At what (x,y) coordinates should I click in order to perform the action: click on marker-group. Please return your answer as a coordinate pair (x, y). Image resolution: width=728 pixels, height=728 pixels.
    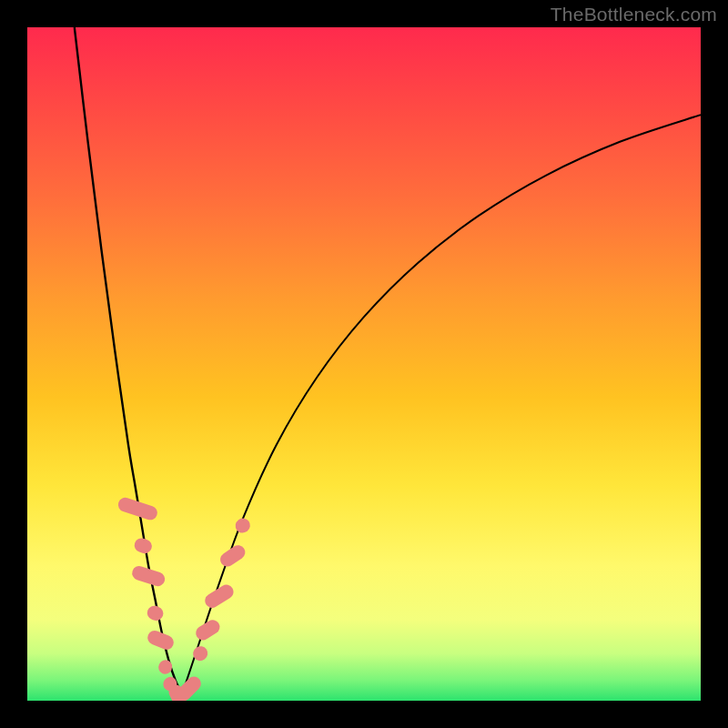
    Looking at the image, I should click on (185, 599).